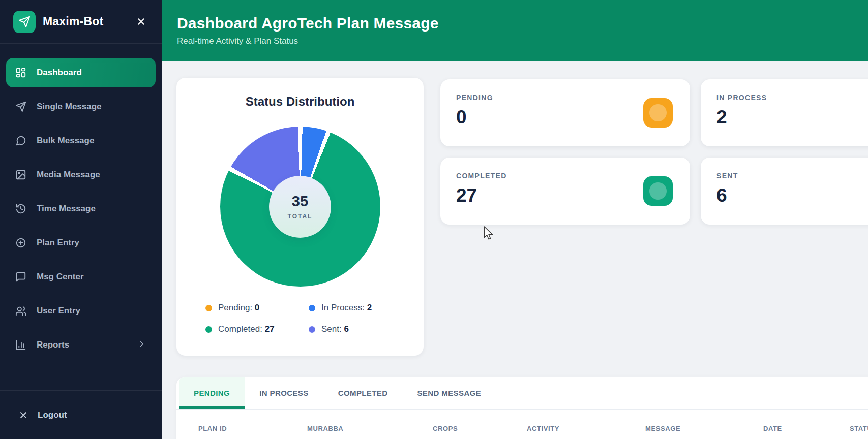 The height and width of the screenshot is (439, 868). Describe the element at coordinates (370, 429) in the screenshot. I see `column-header-murabba: MURABBA` at that location.